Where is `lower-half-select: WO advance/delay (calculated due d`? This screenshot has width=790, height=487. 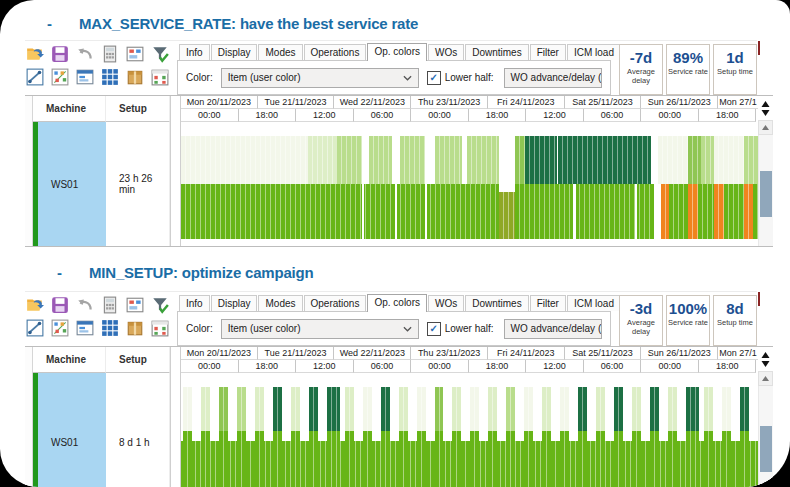
lower-half-select: WO advance/delay (calculated due d is located at coordinates (553, 329).